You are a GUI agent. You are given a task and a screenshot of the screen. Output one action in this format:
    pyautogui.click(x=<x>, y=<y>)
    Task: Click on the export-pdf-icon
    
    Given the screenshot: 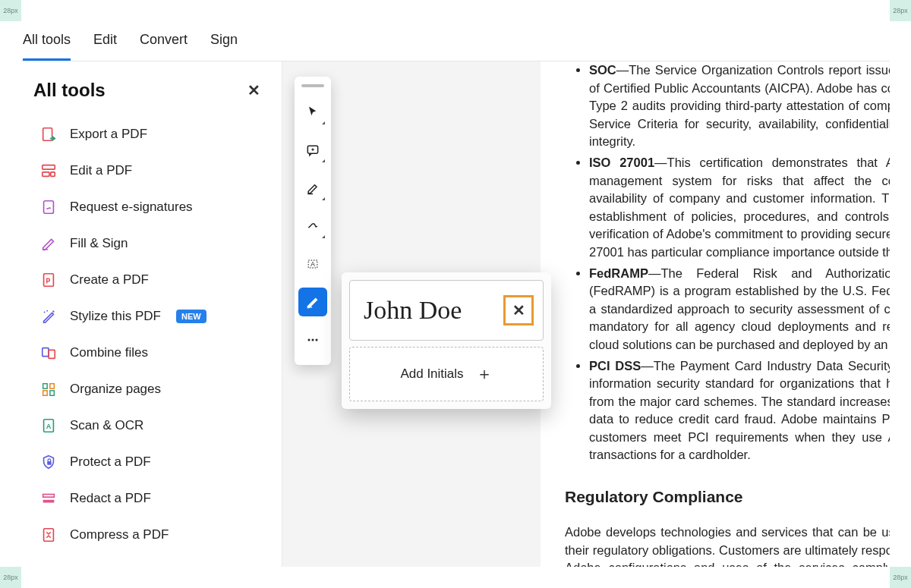 What is the action you would take?
    pyautogui.click(x=49, y=134)
    